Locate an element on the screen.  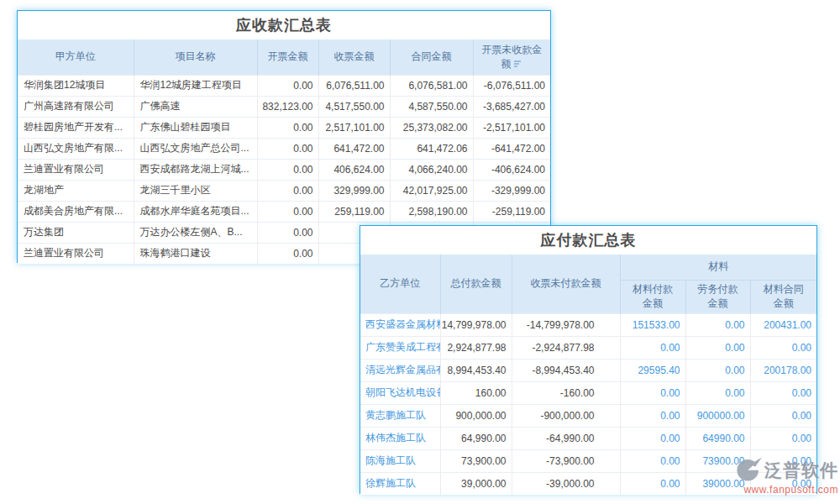
table-cell: 4,587,550.00 is located at coordinates (432, 106).